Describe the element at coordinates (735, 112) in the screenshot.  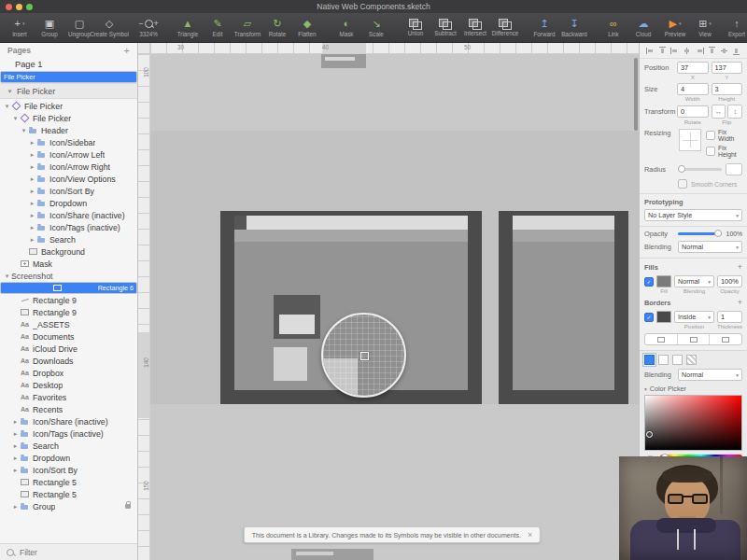
I see `flip-vertical-button` at that location.